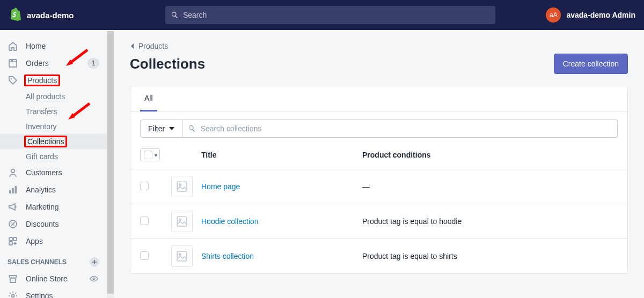  I want to click on sidebar-item-label: Analytics, so click(62, 190).